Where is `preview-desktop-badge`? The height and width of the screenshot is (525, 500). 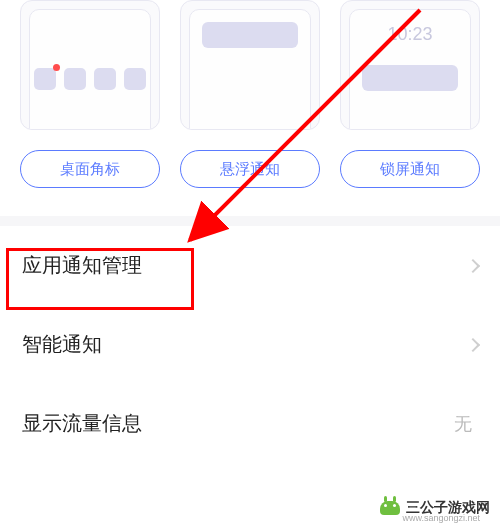
preview-desktop-badge is located at coordinates (90, 65).